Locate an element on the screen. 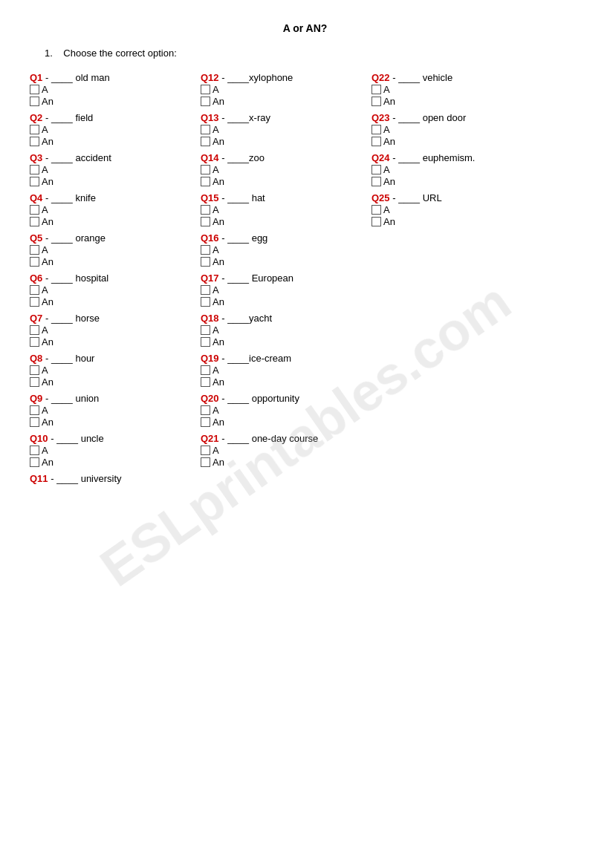 This screenshot has width=610, height=868. question-line: Q5 - ____ orange is located at coordinates (115, 238).